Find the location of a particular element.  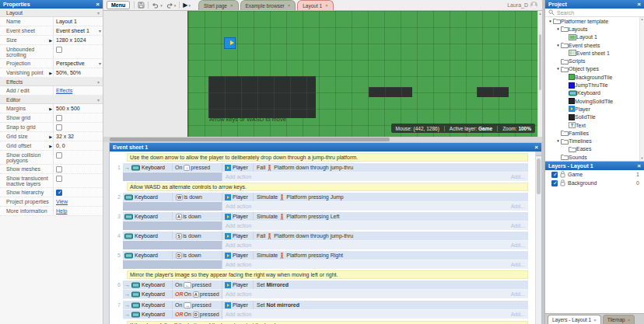

event-condition: KeyboardDis down is located at coordinates (173, 256).